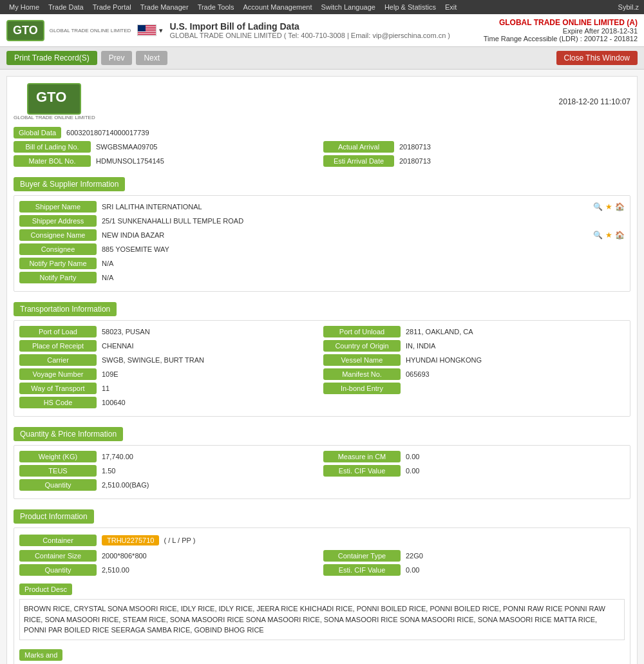 The height and width of the screenshot is (664, 644). I want to click on qty-row: Quantity 2,510.00(BAG), so click(322, 485).